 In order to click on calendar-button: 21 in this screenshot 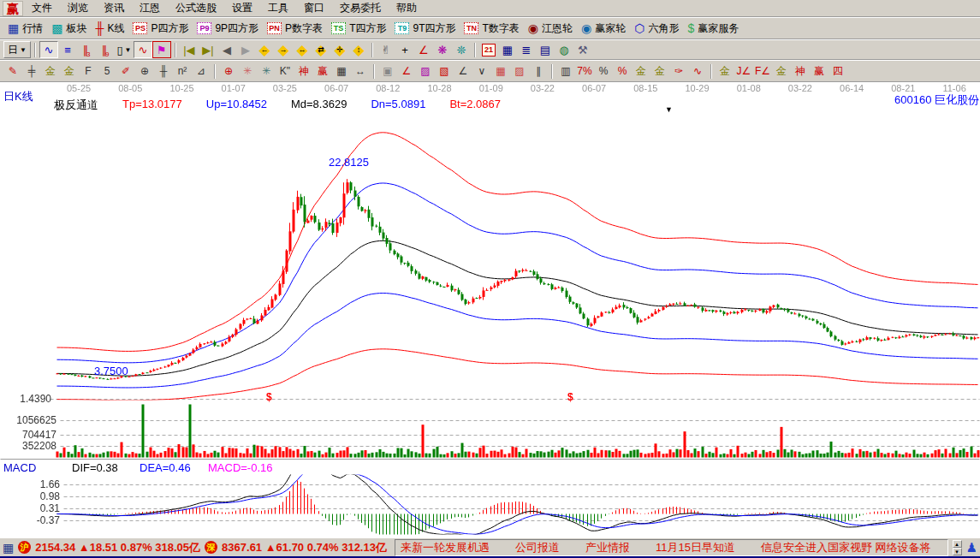, I will do `click(489, 50)`.